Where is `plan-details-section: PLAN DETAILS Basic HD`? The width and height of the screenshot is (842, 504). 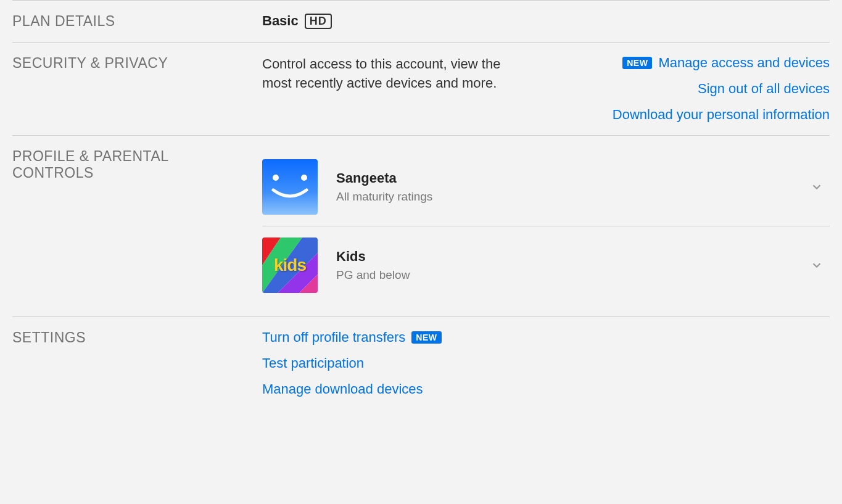 plan-details-section: PLAN DETAILS Basic HD is located at coordinates (421, 21).